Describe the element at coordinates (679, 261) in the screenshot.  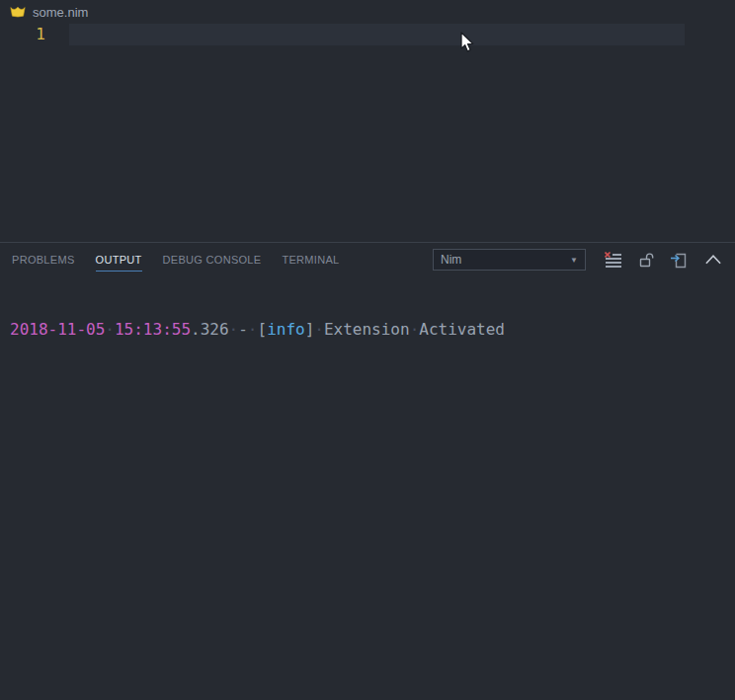
I see `open-log-file-icon` at that location.